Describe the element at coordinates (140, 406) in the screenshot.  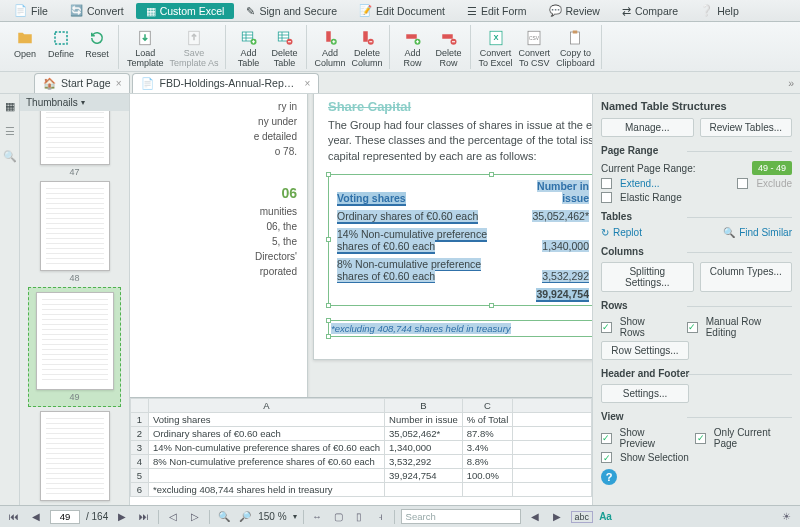
I see `sheet-corner` at that location.